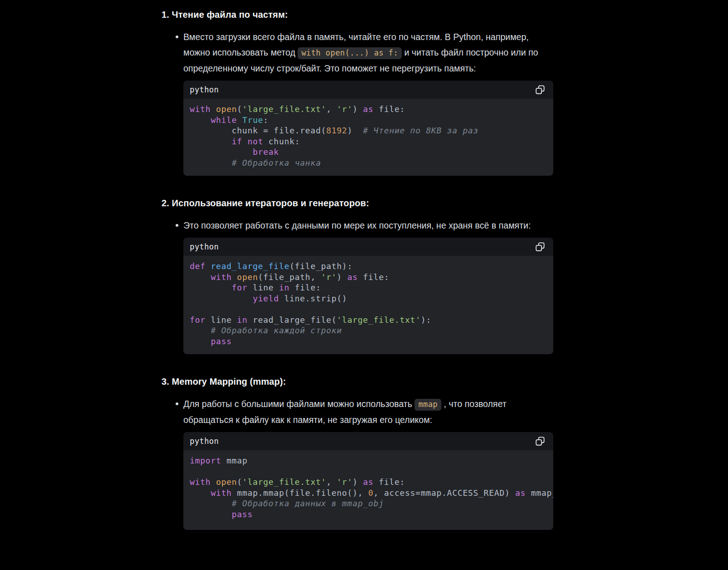 Image resolution: width=728 pixels, height=570 pixels. I want to click on bullet-text: Для работы с большими файлами можно испо…, so click(368, 412).